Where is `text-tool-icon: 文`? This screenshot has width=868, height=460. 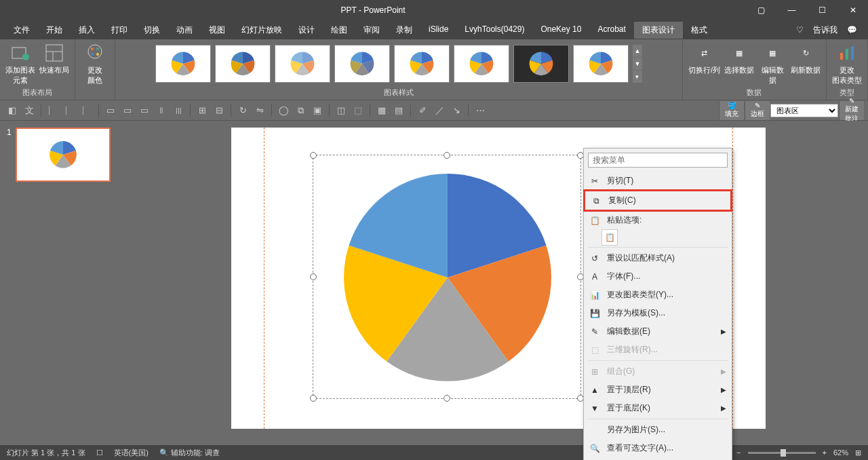
text-tool-icon: 文 is located at coordinates (29, 111).